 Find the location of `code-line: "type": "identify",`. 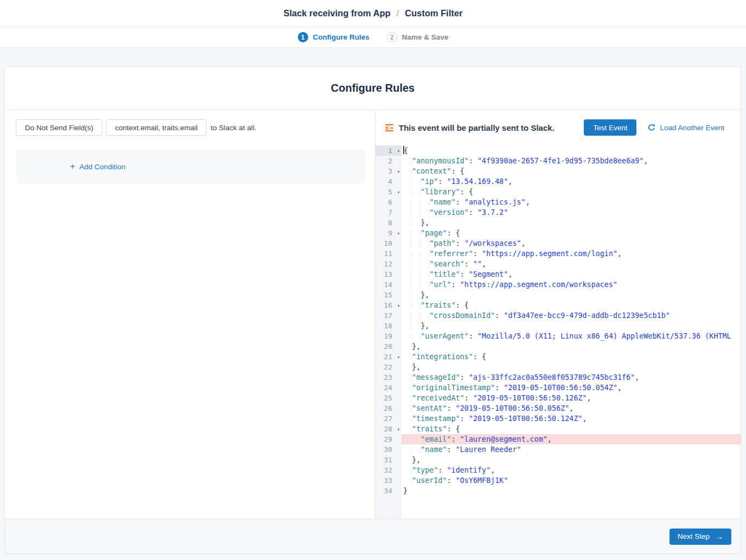

code-line: "type": "identify", is located at coordinates (572, 470).